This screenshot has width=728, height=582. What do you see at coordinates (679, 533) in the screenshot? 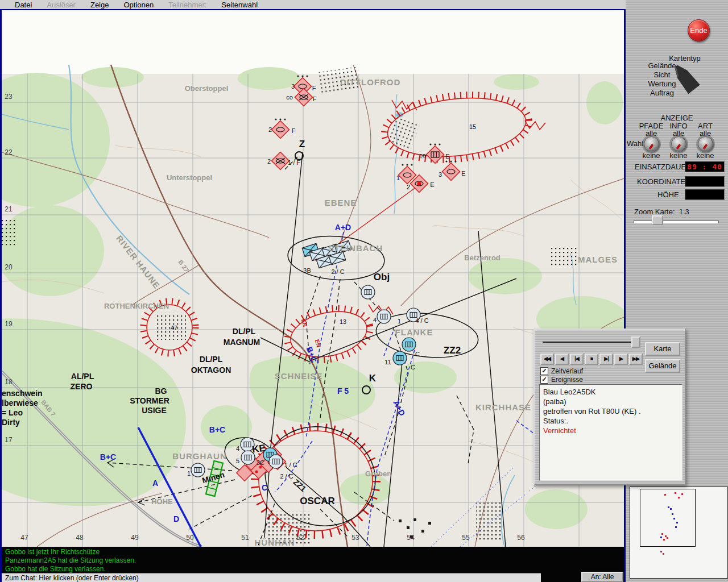
I see `overview-minimap` at bounding box center [679, 533].